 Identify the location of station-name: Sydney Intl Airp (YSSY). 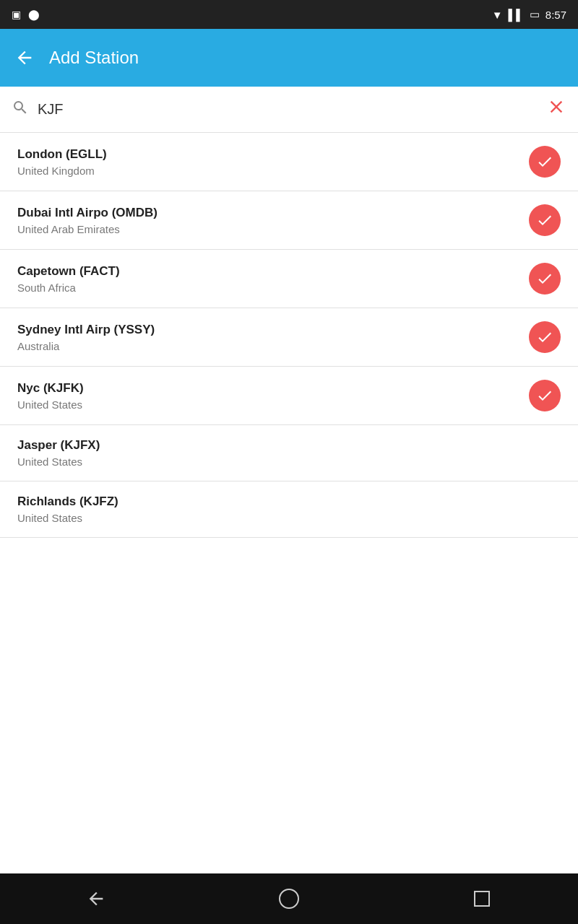
(273, 330).